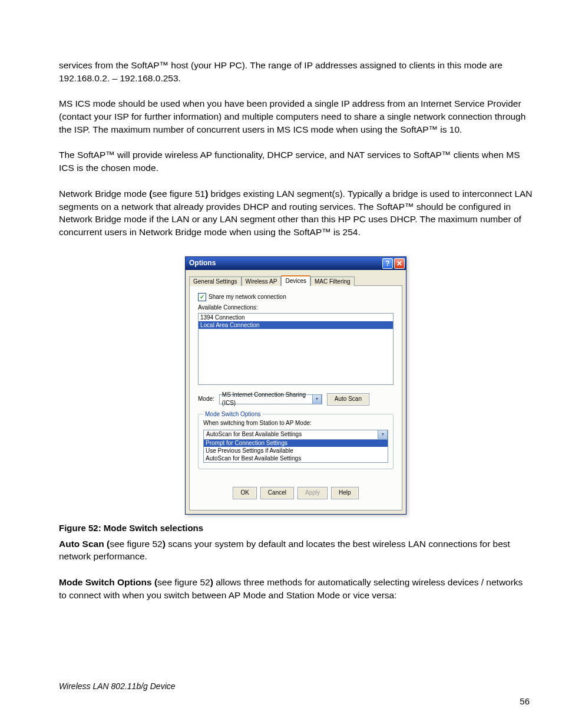  What do you see at coordinates (296, 450) in the screenshot?
I see `combo-option: Use Previous Settings if Available` at bounding box center [296, 450].